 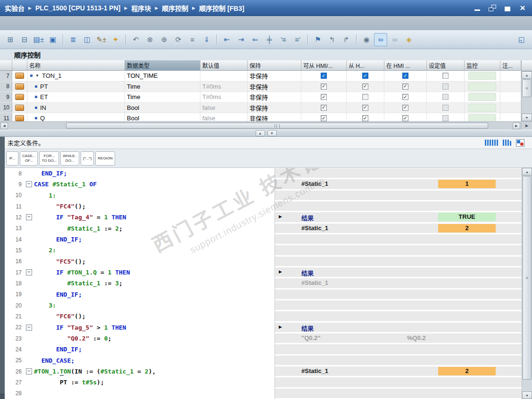 I want to click on insert-network-icon: ⊞, so click(x=10, y=40).